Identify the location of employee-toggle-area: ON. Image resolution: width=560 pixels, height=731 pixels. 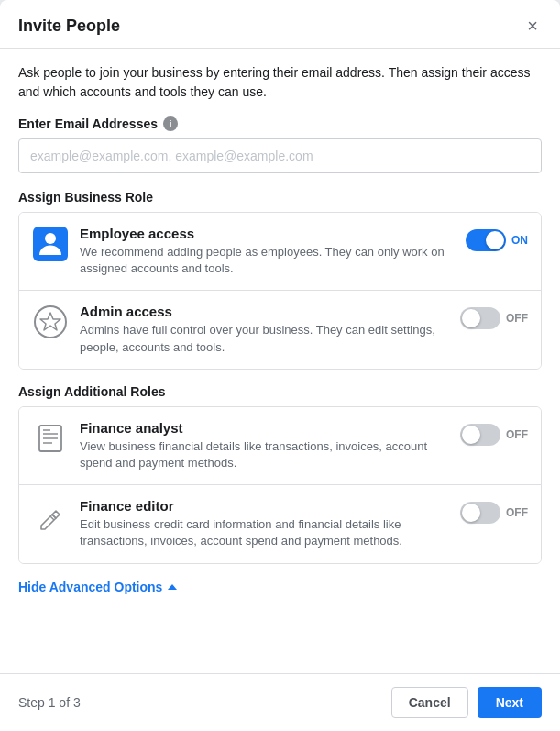
(497, 240).